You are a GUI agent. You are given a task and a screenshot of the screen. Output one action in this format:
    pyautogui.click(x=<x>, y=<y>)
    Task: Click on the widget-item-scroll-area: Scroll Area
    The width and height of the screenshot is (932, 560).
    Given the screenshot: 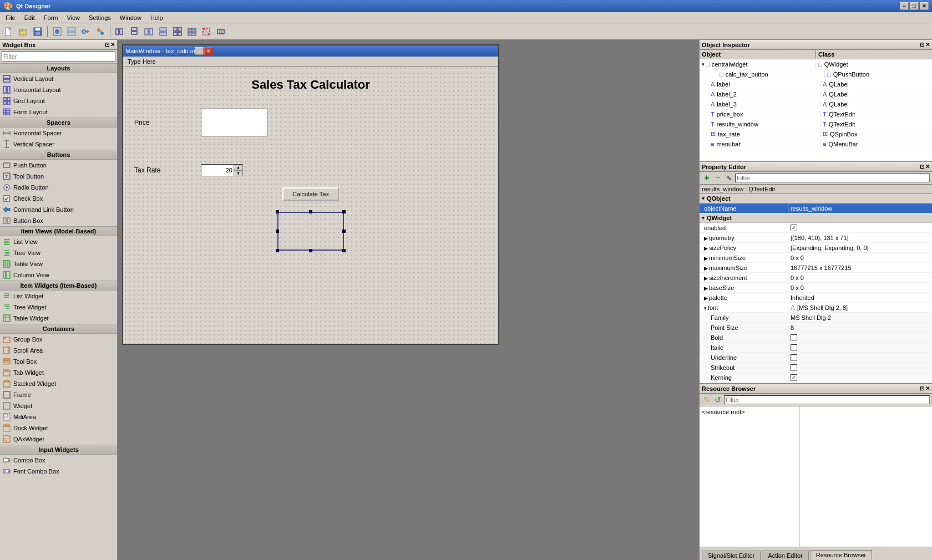 What is the action you would take?
    pyautogui.click(x=59, y=350)
    